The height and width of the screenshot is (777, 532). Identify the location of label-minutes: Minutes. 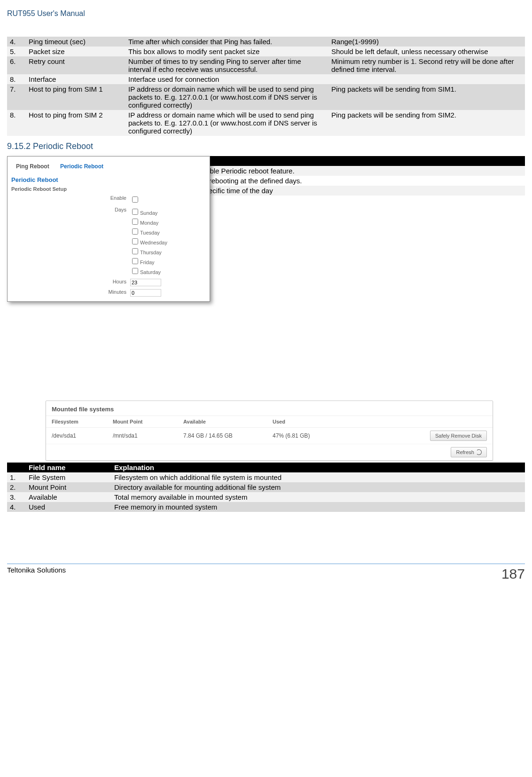
(70, 292).